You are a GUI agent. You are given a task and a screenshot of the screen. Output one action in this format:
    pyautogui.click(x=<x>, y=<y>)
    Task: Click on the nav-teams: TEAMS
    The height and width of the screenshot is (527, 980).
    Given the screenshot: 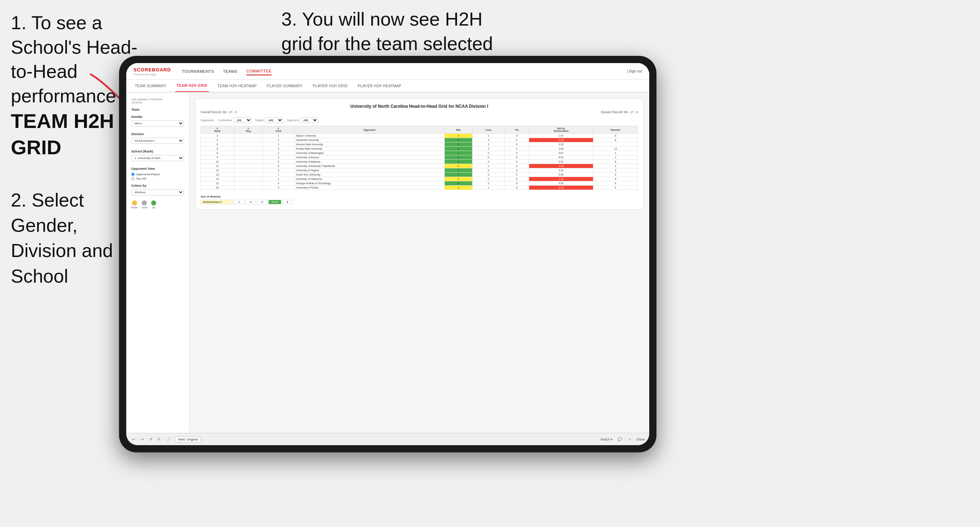 What is the action you would take?
    pyautogui.click(x=230, y=71)
    